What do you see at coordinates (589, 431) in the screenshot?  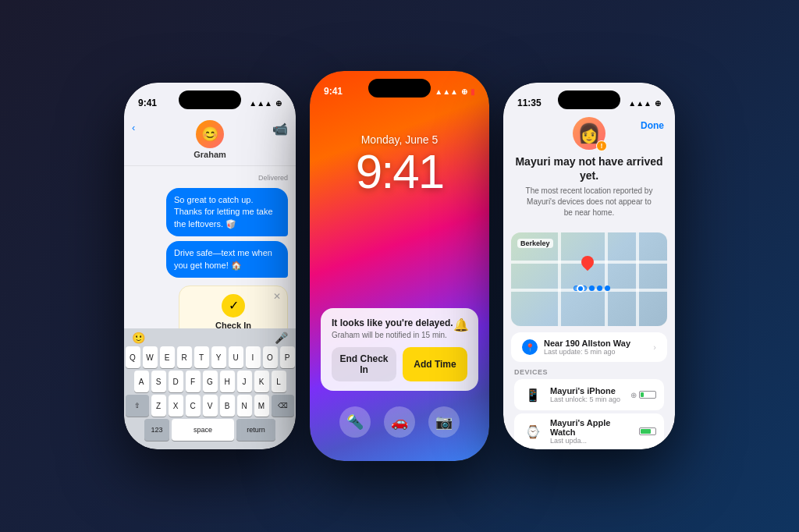 I see `device-row-watch: ⌚ Mayuri's Apple Watch Last upda...` at bounding box center [589, 431].